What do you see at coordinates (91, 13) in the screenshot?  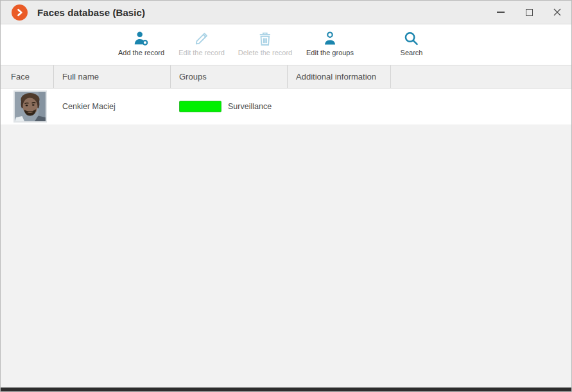 I see `window-title: Faces database (Basic)` at bounding box center [91, 13].